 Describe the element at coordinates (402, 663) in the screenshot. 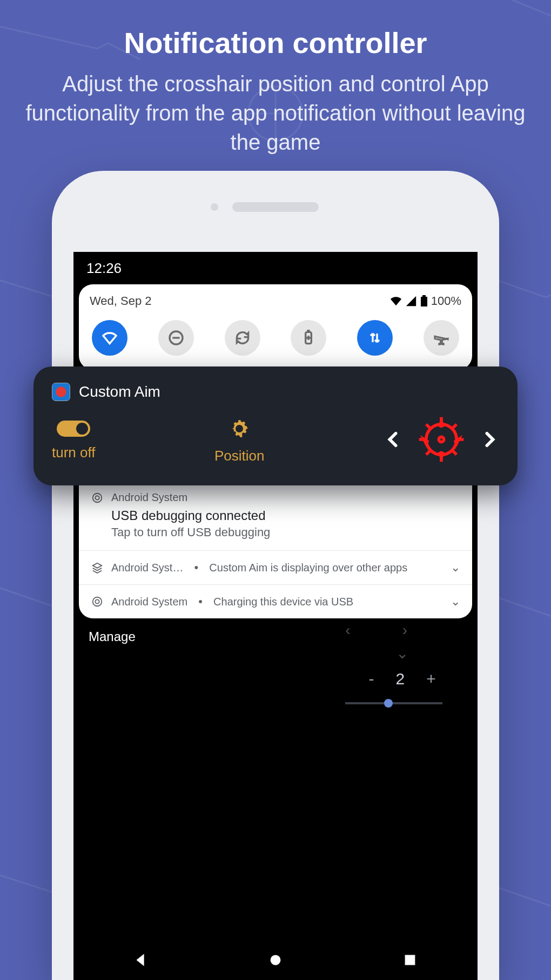

I see `background-dim-controls: ‹› ⌄ - 2 +` at that location.